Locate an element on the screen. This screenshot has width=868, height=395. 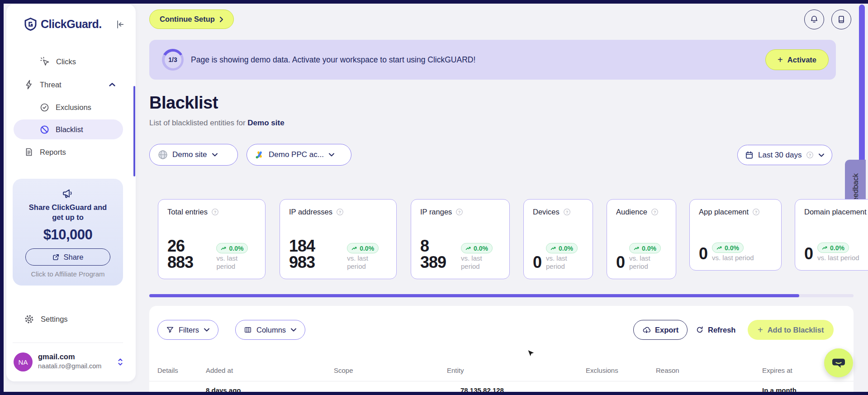
sidebar-item-reports: Reports is located at coordinates (45, 152).